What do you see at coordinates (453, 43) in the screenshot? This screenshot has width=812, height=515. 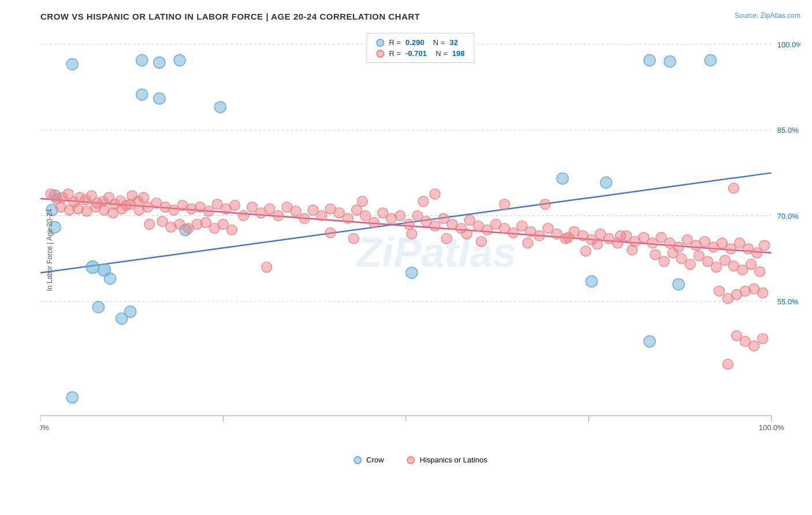 I see `legend-n1-val: 32` at bounding box center [453, 43].